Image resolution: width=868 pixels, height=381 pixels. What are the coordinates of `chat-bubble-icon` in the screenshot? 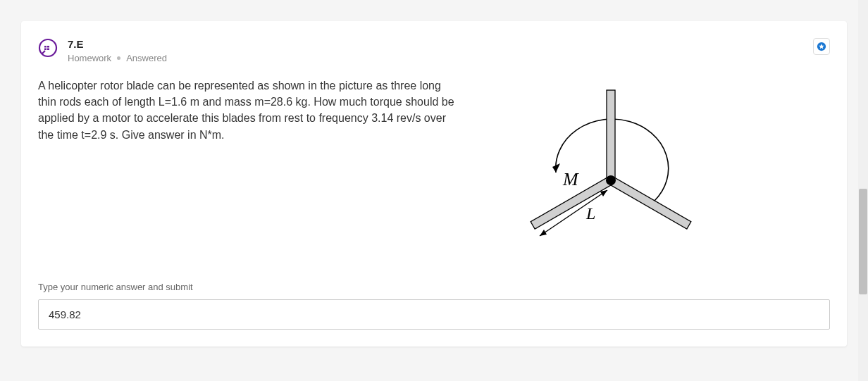 It's located at (48, 48).